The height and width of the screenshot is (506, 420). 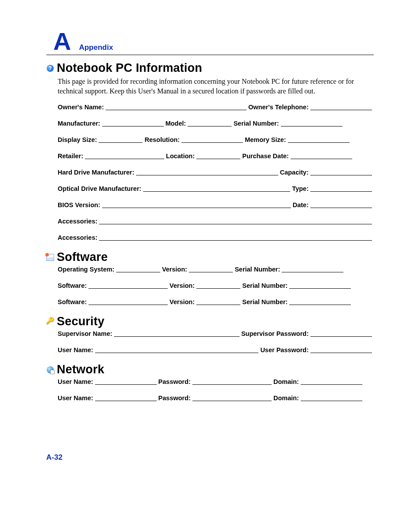 What do you see at coordinates (210, 369) in the screenshot?
I see `section-head-network: Network` at bounding box center [210, 369].